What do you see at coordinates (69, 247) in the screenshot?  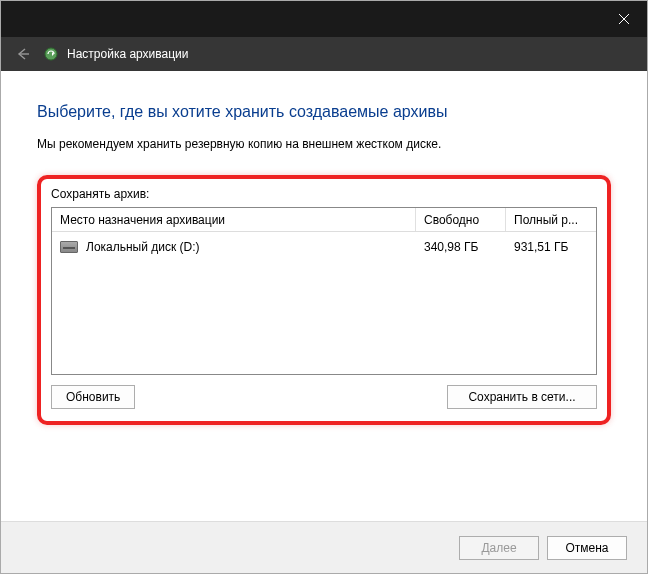 I see `drive-icon` at bounding box center [69, 247].